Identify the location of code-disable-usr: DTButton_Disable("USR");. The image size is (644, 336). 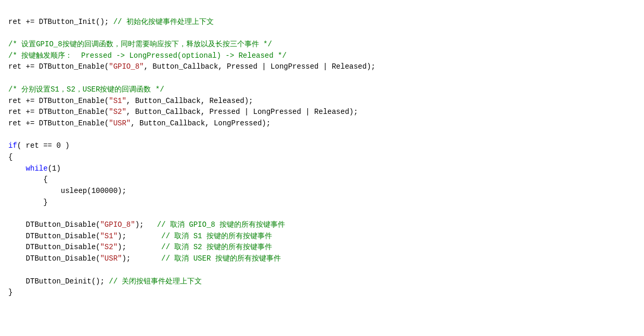
(94, 259).